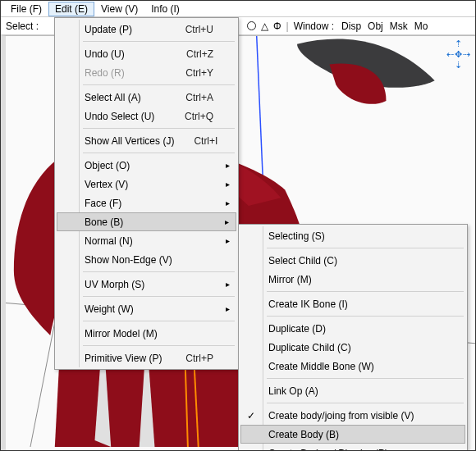 Image resolution: width=476 pixels, height=451 pixels. What do you see at coordinates (353, 415) in the screenshot?
I see `menu-item-create-body-from-visible: ✓Create body/joing from visible (V)` at bounding box center [353, 415].